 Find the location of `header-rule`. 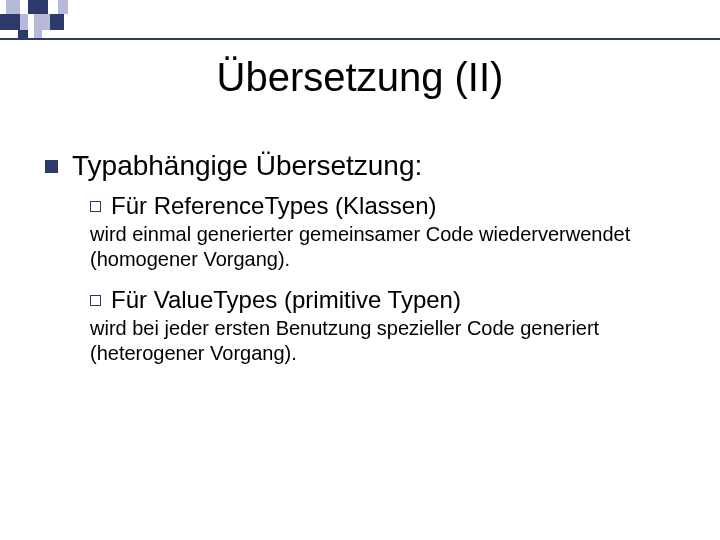

header-rule is located at coordinates (360, 39).